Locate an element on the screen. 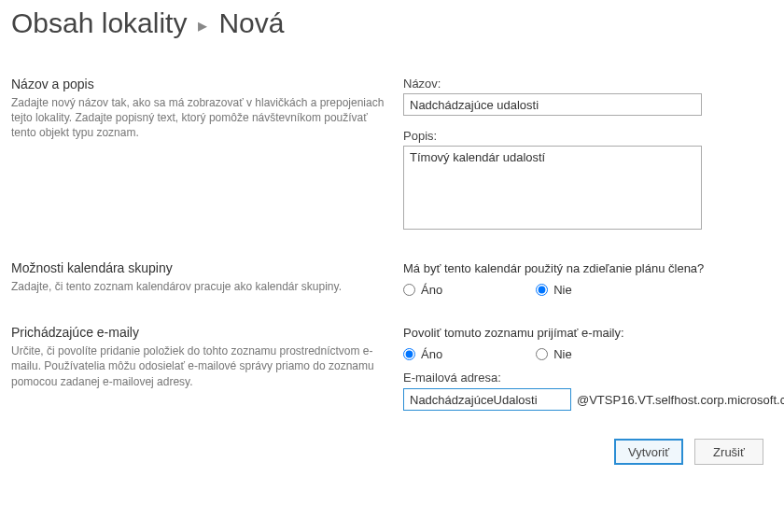 The width and height of the screenshot is (784, 532). email-address-suffix: @VTSP16.VT.selfhost.corp.microsoft.com is located at coordinates (680, 399).